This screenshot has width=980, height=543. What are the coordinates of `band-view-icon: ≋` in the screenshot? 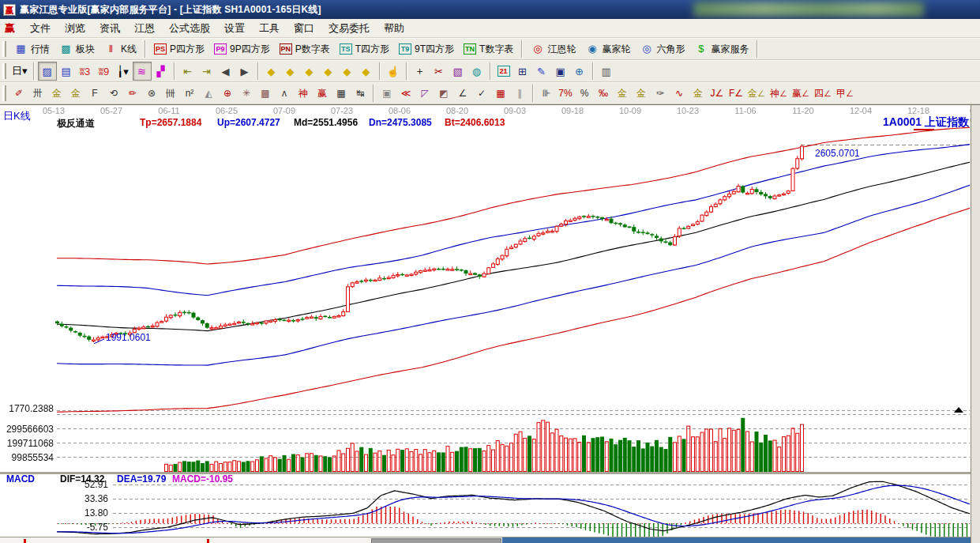 It's located at (142, 71).